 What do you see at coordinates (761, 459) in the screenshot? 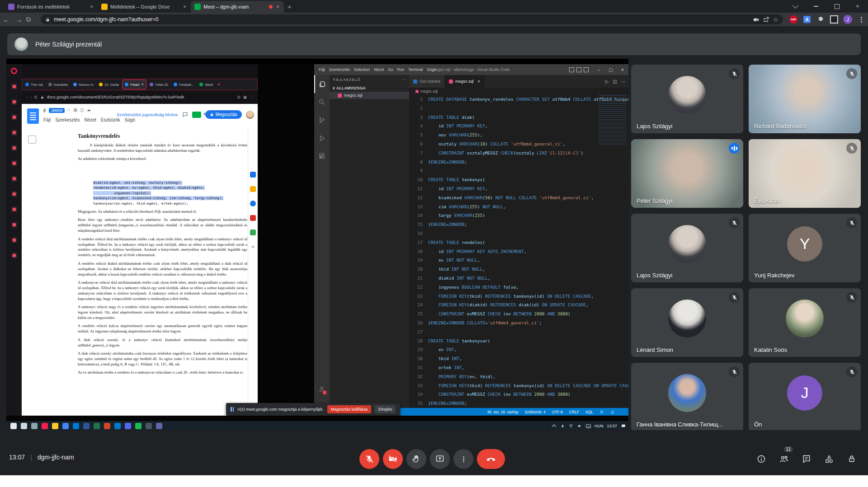
I see `call-info-icon` at bounding box center [761, 459].